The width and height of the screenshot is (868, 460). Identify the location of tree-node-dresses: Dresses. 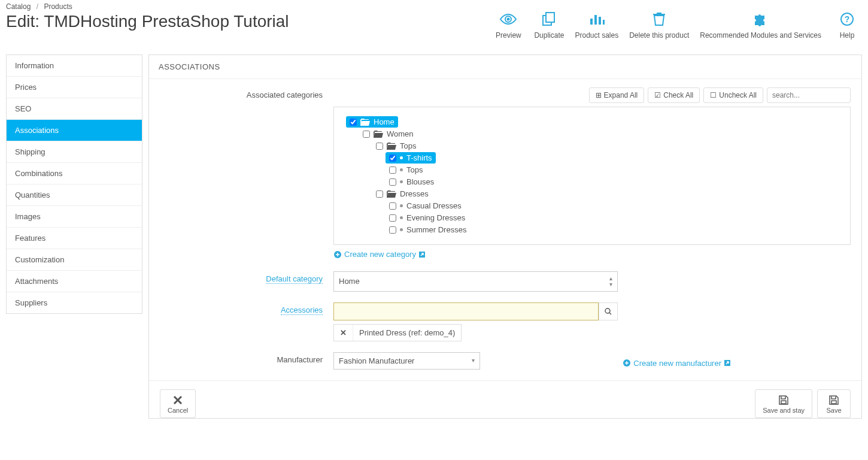
(402, 194).